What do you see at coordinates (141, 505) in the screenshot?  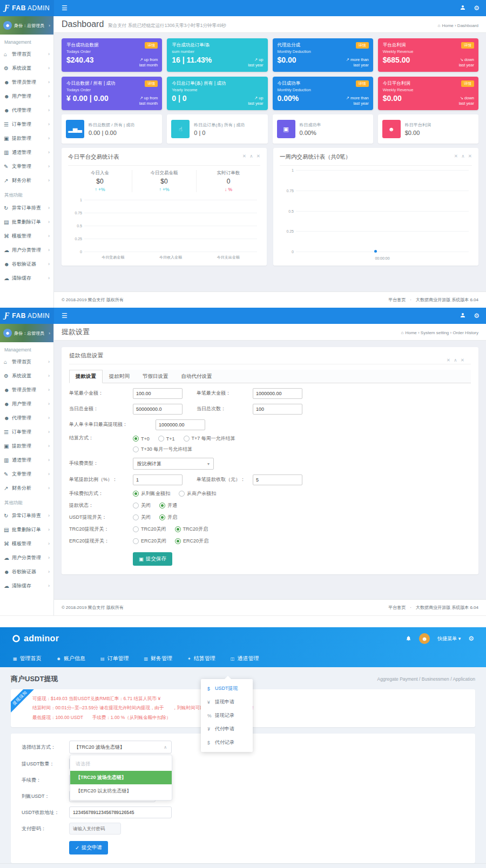 I see `radio-status-off: 关闭` at bounding box center [141, 505].